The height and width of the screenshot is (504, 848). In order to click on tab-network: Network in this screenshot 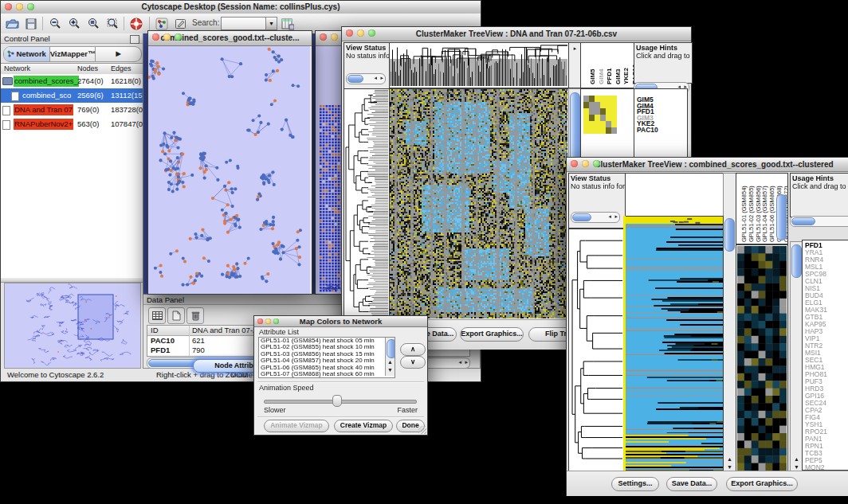, I will do `click(27, 54)`.